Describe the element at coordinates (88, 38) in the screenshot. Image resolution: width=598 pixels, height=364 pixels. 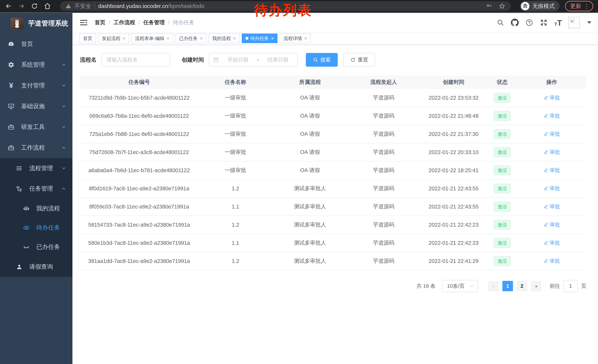
I see `tab-home: 首页` at that location.